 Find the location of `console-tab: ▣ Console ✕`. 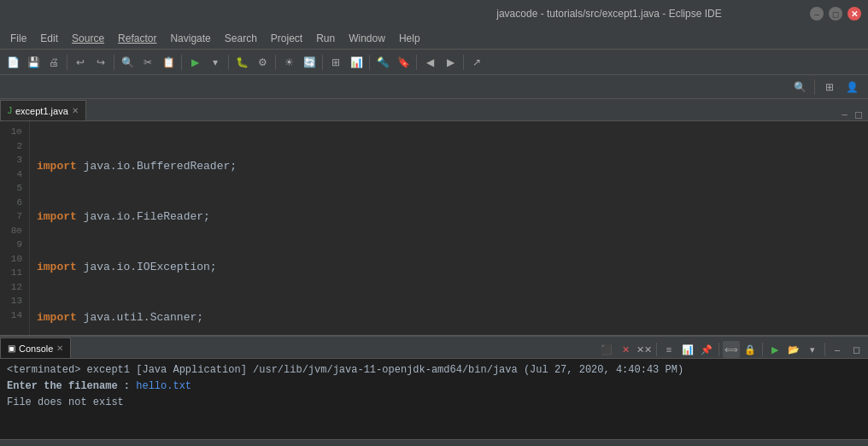

console-tab: ▣ Console ✕ is located at coordinates (36, 348).